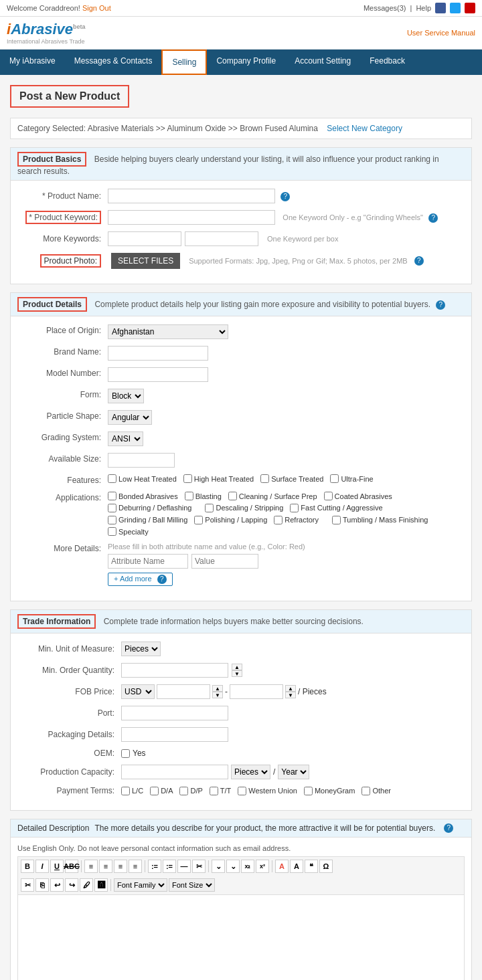 The width and height of the screenshot is (482, 980). Describe the element at coordinates (141, 649) in the screenshot. I see `min-unit-select: Pieces` at that location.